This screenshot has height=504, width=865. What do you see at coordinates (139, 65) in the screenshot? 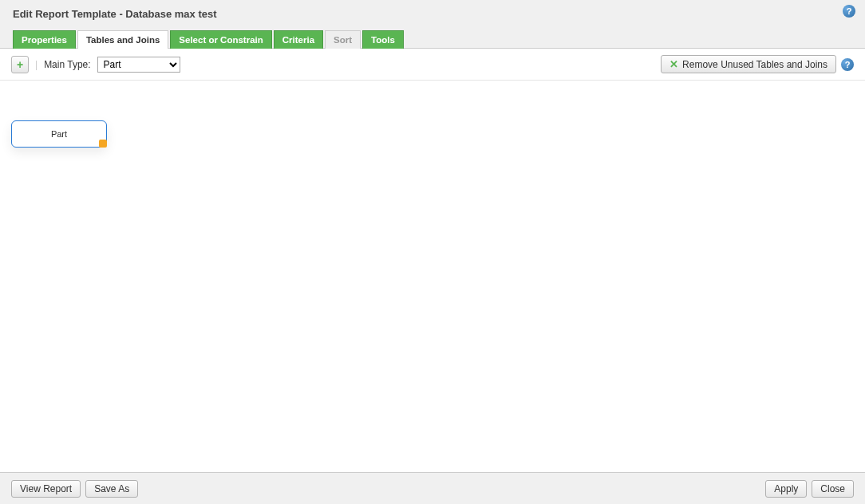
I see `main-type-select: Part` at bounding box center [139, 65].